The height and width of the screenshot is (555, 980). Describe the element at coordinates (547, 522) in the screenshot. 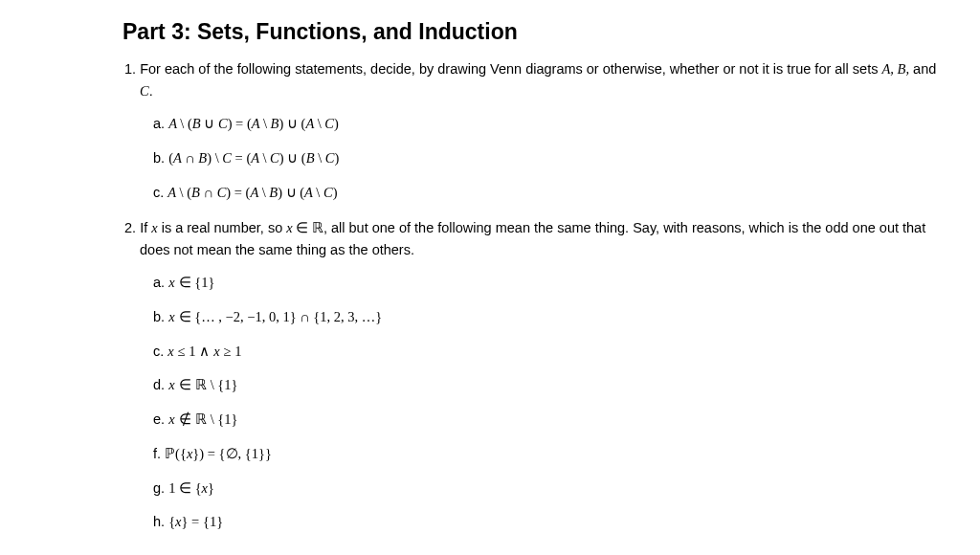

I see `list-item: h. {x} = {1}` at that location.